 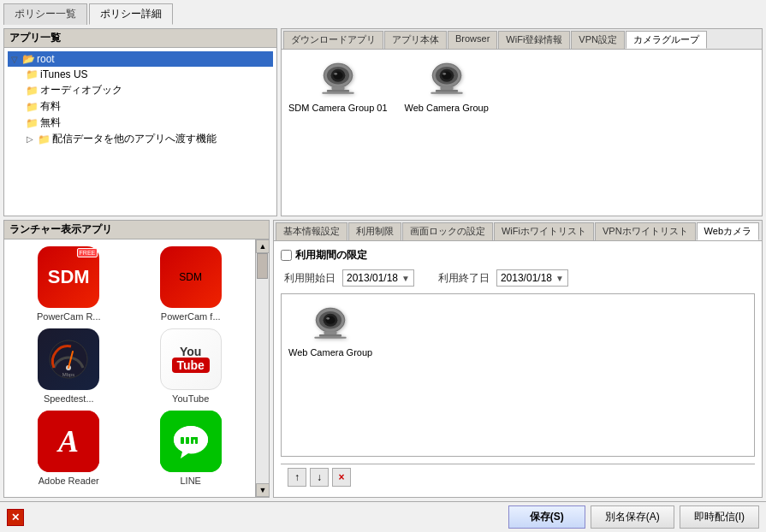 What do you see at coordinates (518, 477) in the screenshot?
I see `webcam-action-bar: ↑ ↓ ×` at bounding box center [518, 477].